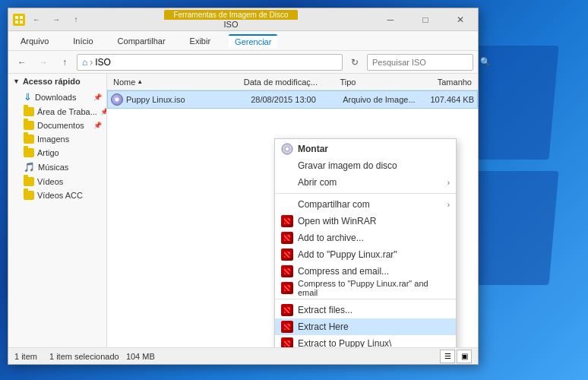 The height and width of the screenshot is (380, 588). Describe the element at coordinates (76, 20) in the screenshot. I see `up-button: ↑` at that location.